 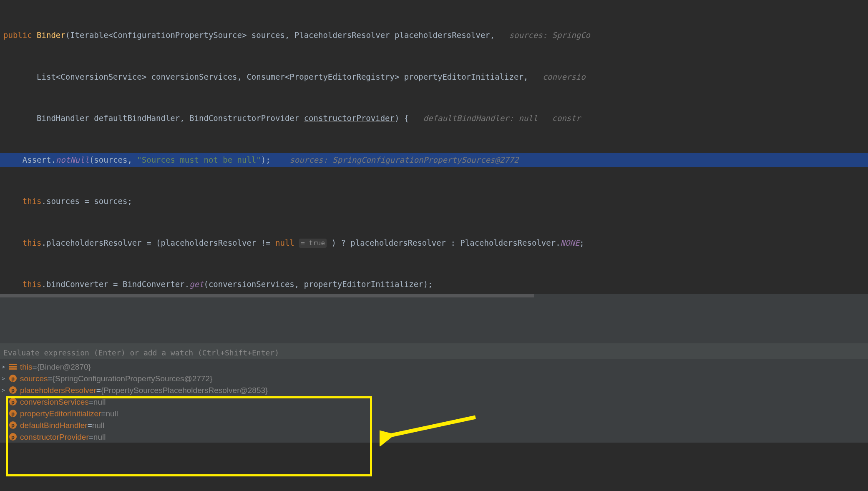 What do you see at coordinates (404, 160) in the screenshot?
I see `inline-hint: sources: SpringConfigurationPropertySour…` at bounding box center [404, 160].